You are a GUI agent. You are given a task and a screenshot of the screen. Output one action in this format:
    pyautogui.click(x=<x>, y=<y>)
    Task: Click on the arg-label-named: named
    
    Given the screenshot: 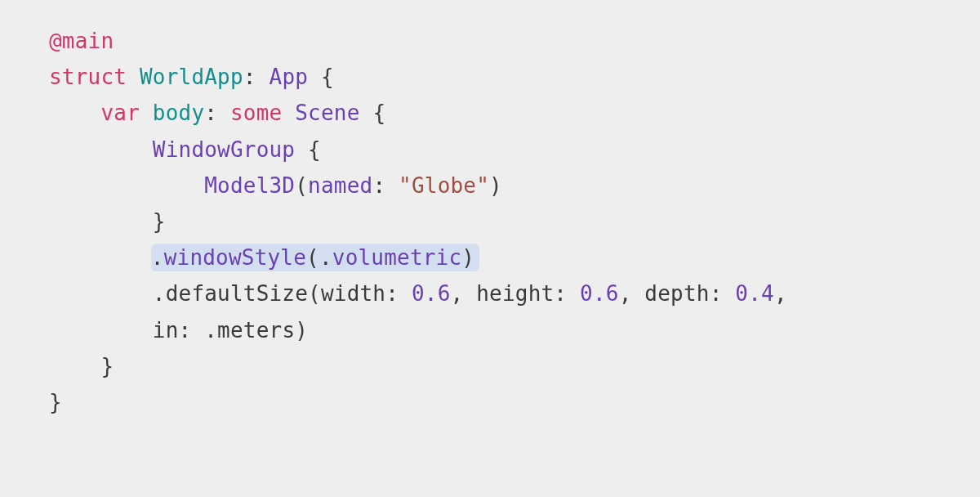 What is the action you would take?
    pyautogui.click(x=340, y=186)
    